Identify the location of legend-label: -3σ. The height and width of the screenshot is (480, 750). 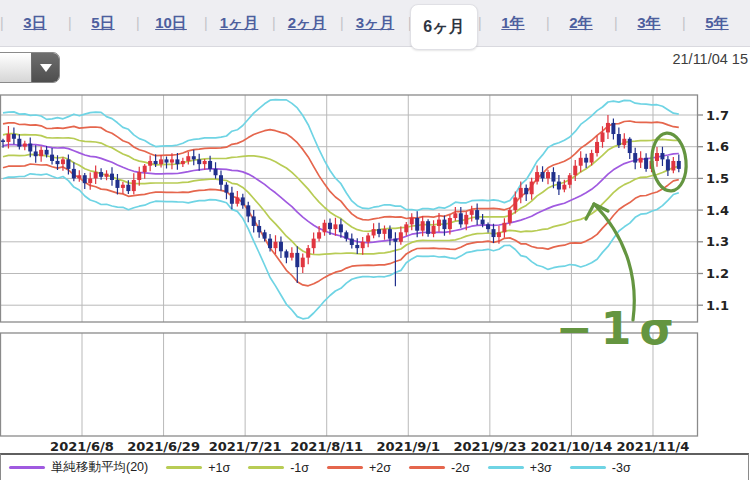
(622, 468).